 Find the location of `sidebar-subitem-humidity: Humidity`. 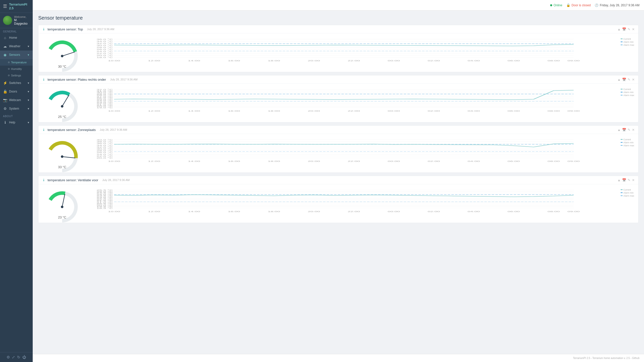

sidebar-subitem-humidity: Humidity is located at coordinates (16, 69).